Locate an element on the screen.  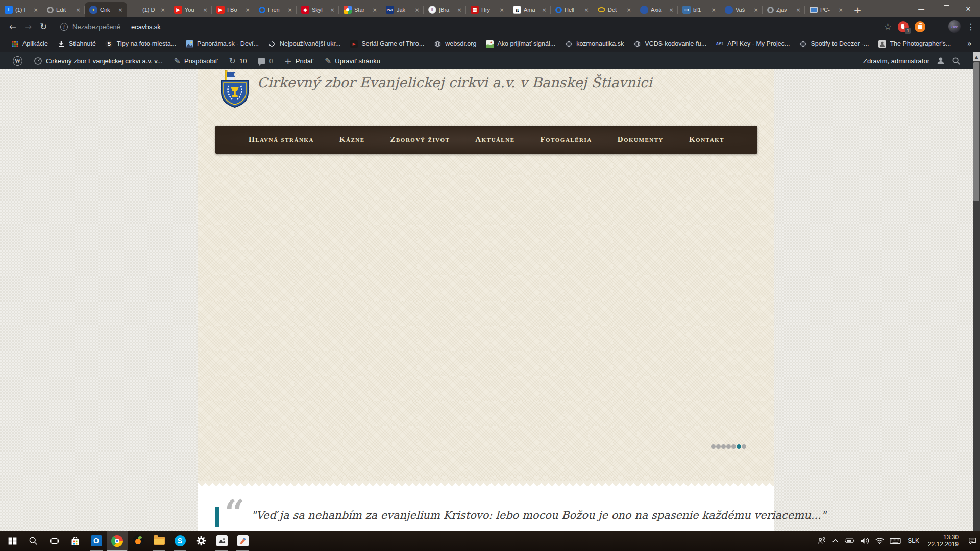
bookmark-item-vcds-kodovanie-fu: VCDS-kodovanie-fu... is located at coordinates (670, 44).